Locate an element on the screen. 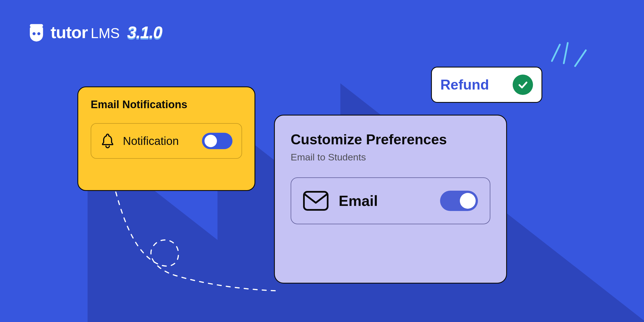 This screenshot has width=644, height=322. email-toggle-row: Email is located at coordinates (390, 201).